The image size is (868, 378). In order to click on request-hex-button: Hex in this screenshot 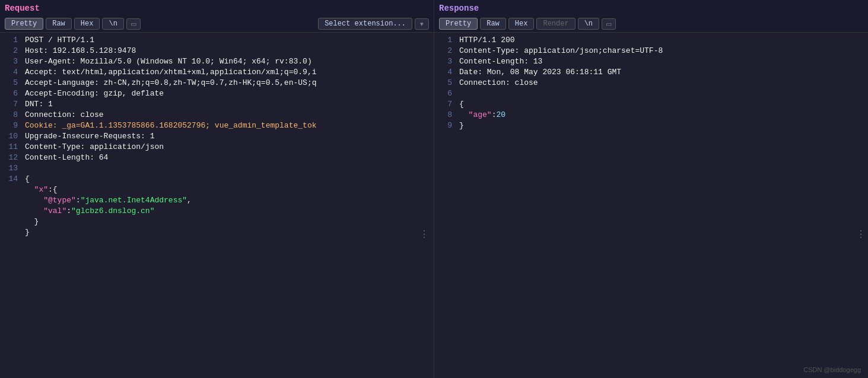, I will do `click(87, 24)`.